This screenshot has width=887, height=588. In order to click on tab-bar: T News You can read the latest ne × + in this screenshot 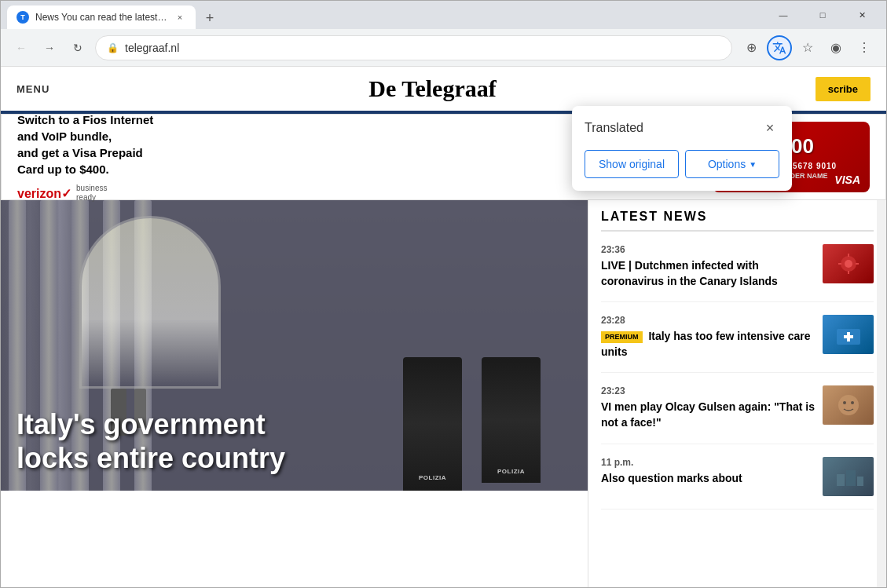, I will do `click(114, 15)`.